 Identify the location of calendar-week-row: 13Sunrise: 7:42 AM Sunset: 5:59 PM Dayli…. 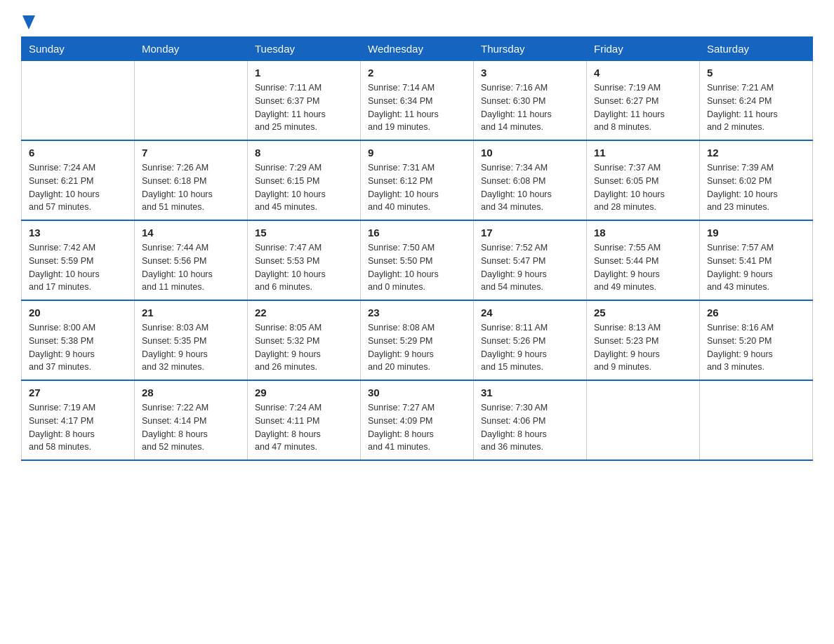
(417, 260).